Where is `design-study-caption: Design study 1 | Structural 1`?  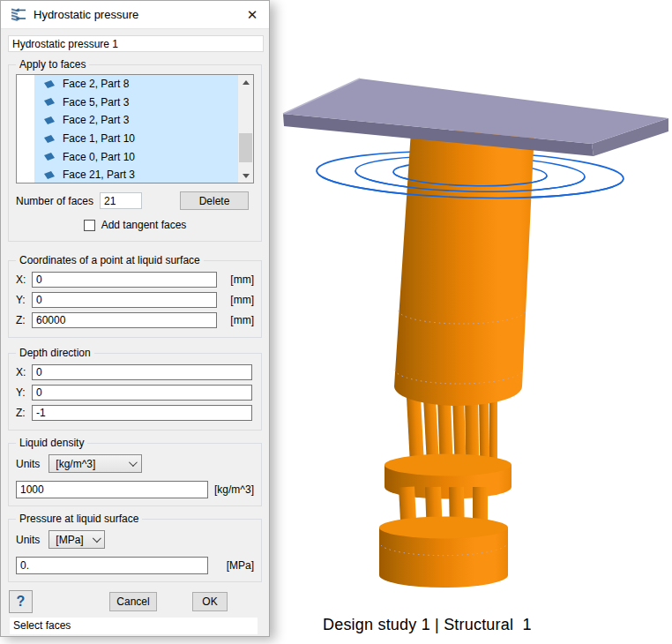 design-study-caption: Design study 1 | Structural 1 is located at coordinates (427, 625).